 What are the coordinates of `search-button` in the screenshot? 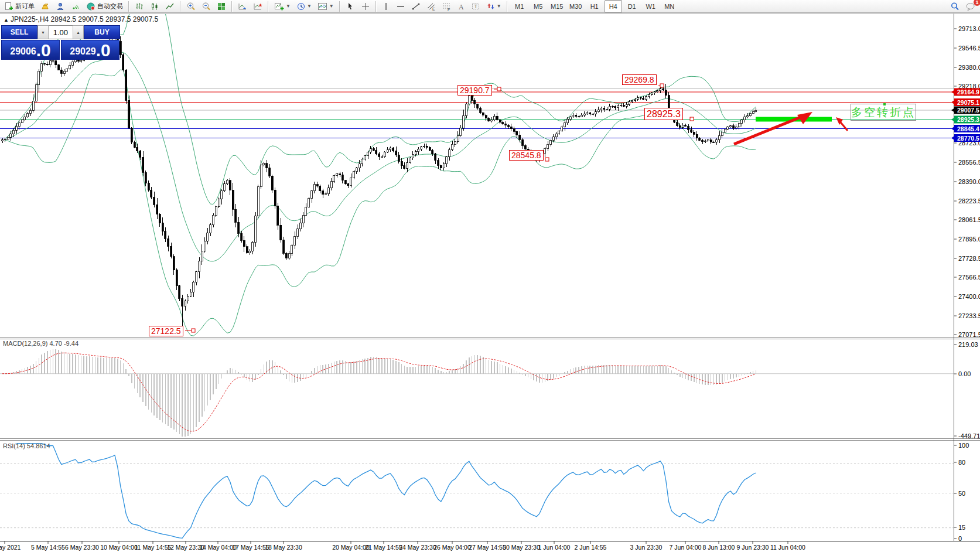 It's located at (955, 6).